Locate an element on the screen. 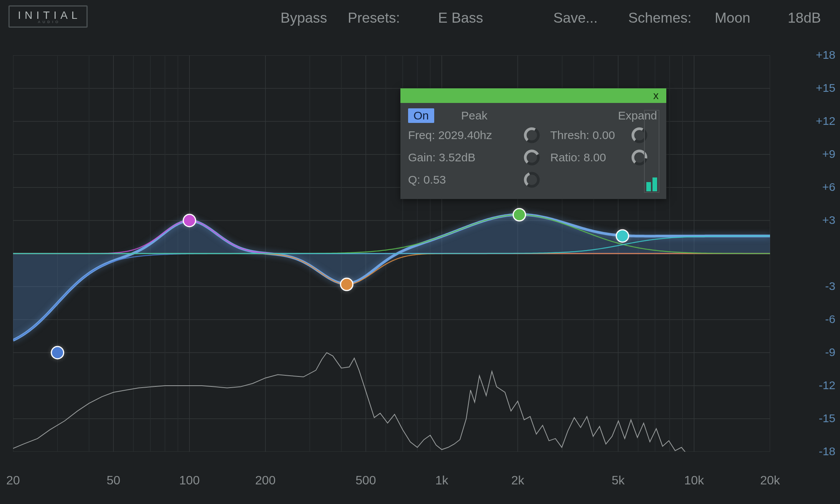 Image resolution: width=840 pixels, height=504 pixels. toolbar: INITIAL AUDIO Bypass Presets: E Bass Sav… is located at coordinates (420, 18).